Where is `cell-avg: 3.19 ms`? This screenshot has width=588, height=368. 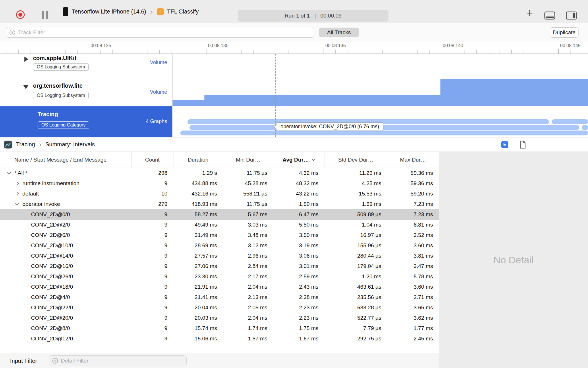 cell-avg: 3.19 ms is located at coordinates (299, 246).